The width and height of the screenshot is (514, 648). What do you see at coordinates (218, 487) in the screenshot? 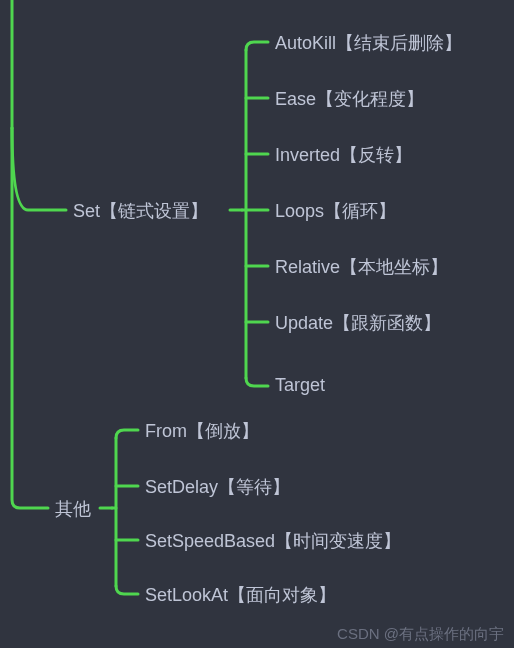
I see `node-setdelay: SetDelay【等待】` at bounding box center [218, 487].